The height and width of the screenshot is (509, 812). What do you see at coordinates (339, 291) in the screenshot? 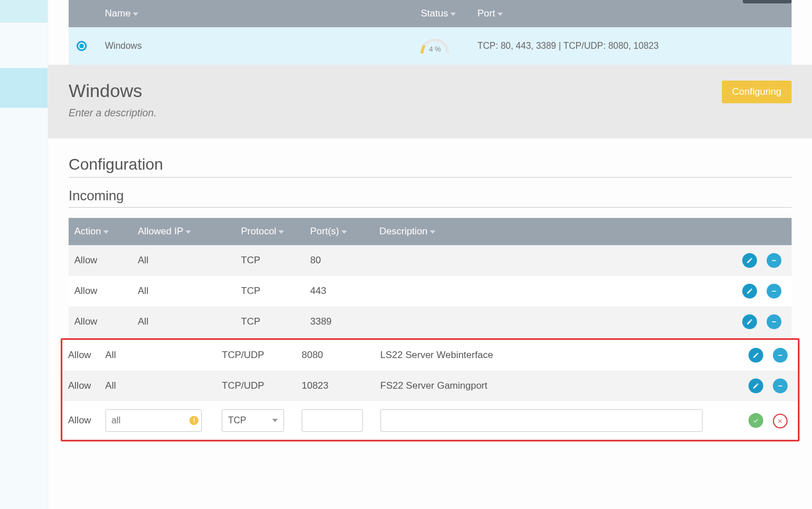
I see `rule-ports: 443` at bounding box center [339, 291].